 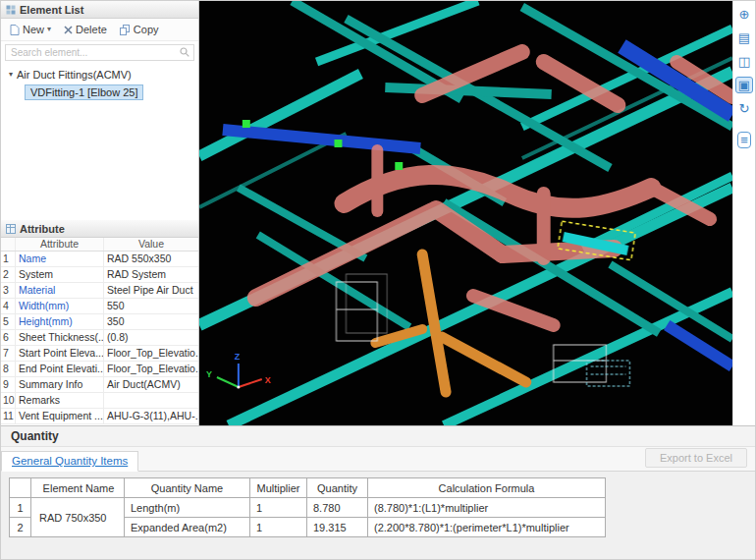 I want to click on delete-button-label: Delete, so click(x=91, y=29).